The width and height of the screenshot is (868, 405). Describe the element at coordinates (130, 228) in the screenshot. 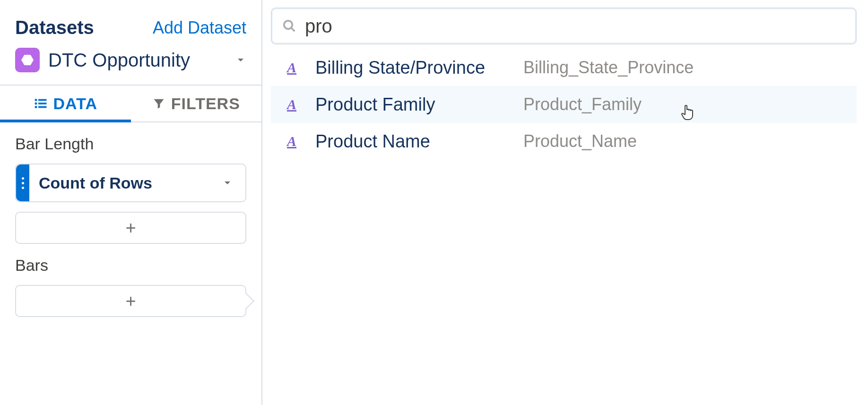

I see `add-bar-length-button: +` at that location.